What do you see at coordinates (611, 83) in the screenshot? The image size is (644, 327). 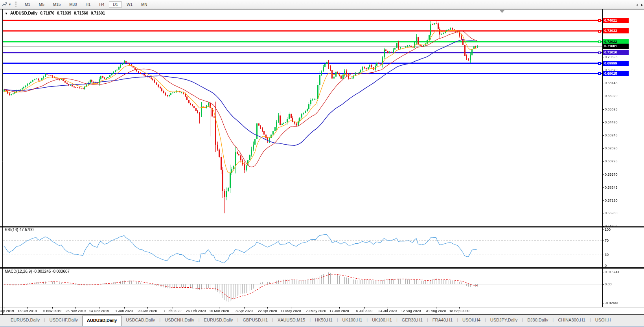 I see `y-axis-label: 0.68145` at bounding box center [611, 83].